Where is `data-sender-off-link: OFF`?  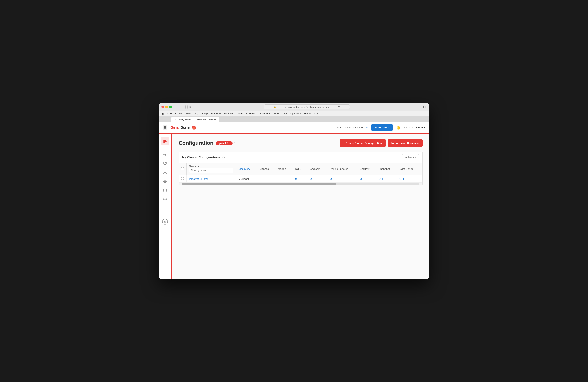 data-sender-off-link: OFF is located at coordinates (402, 179).